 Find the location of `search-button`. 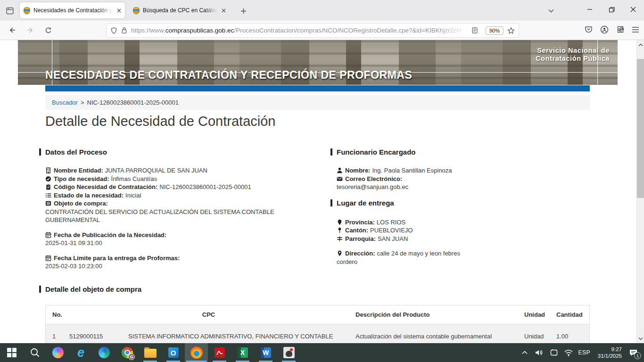

search-button is located at coordinates (35, 353).